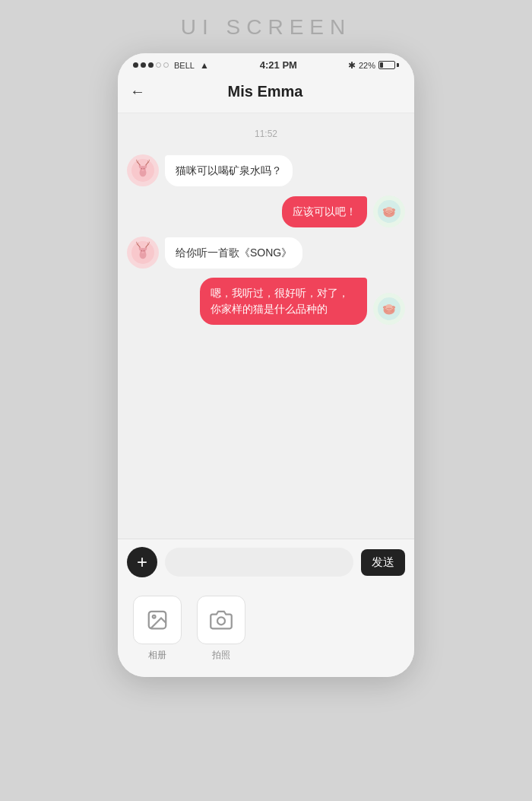  I want to click on camera-button: 拍照, so click(221, 628).